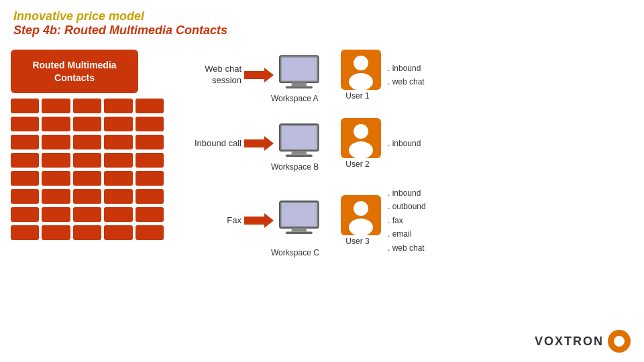 The height and width of the screenshot is (362, 644). What do you see at coordinates (407, 221) in the screenshot?
I see `row-3-info: . inbound. outbound. fax. email. web cha…` at bounding box center [407, 221].